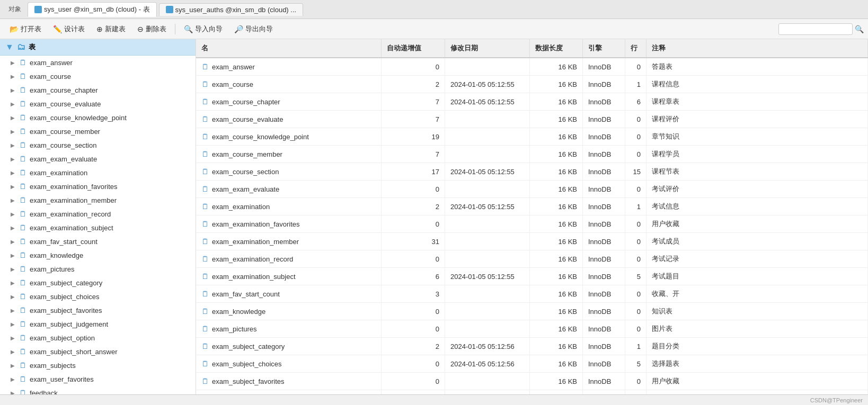  Describe the element at coordinates (532, 241) in the screenshot. I see `table-row: 🗒 exam_examination_member 31 16 KB InnoD…` at that location.